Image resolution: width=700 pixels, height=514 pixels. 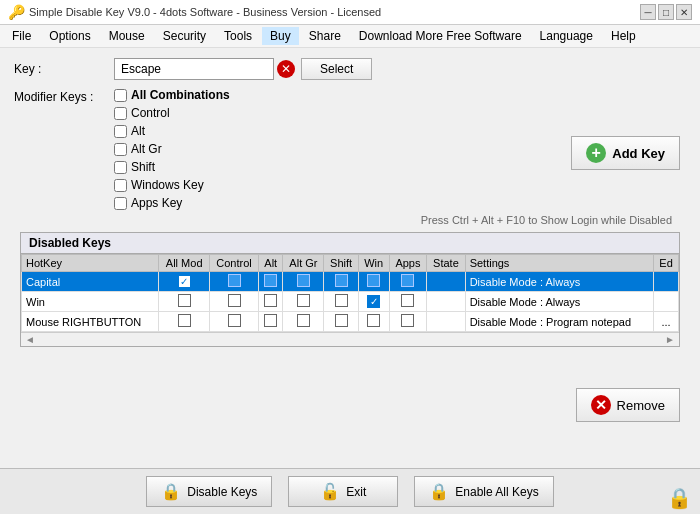 I want to click on app-icon: 🔑, so click(x=16, y=12).